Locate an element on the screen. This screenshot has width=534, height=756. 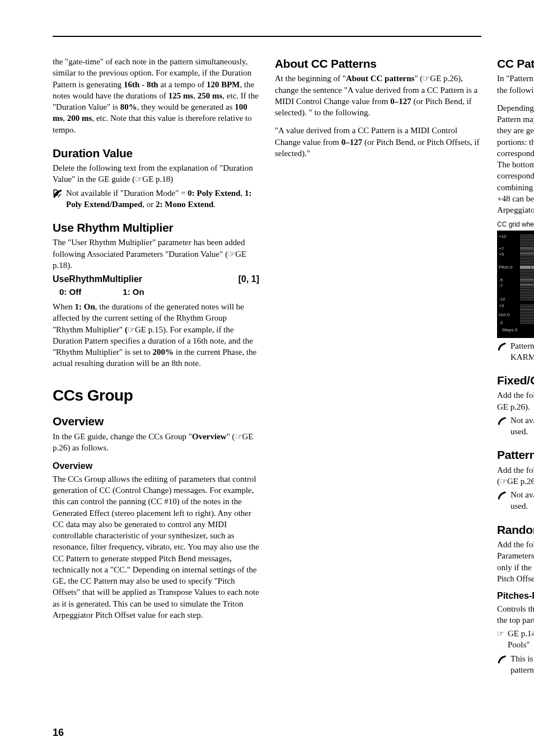
subheading-overview: Overview is located at coordinates (156, 466).